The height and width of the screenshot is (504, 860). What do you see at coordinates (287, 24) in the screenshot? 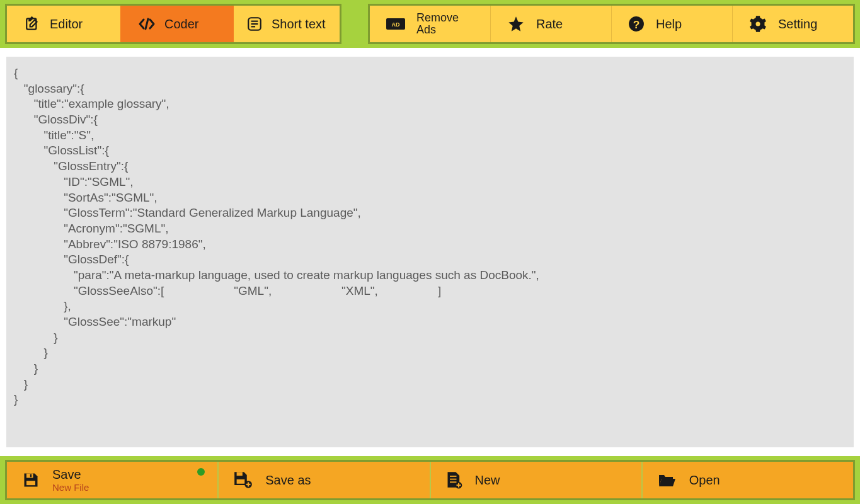
I see `tab-short-text: Short text` at bounding box center [287, 24].